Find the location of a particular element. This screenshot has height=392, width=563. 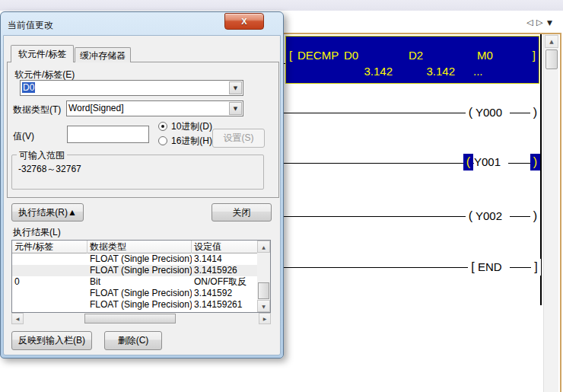

dialog-title: 当前值更改 is located at coordinates (30, 26).